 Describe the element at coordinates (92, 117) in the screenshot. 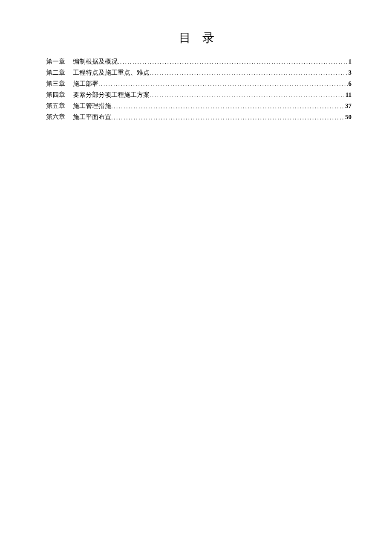

I see `toc-entry: 施工平面布置` at that location.